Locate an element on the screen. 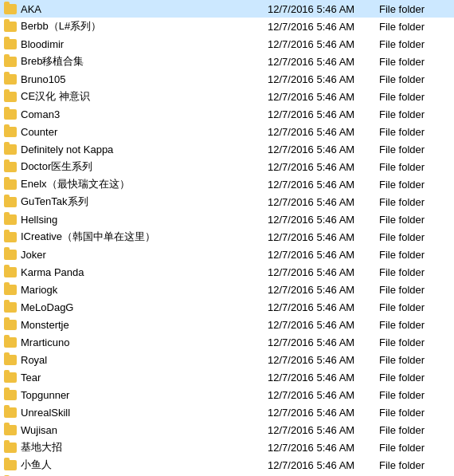 The width and height of the screenshot is (454, 476). file-name: Bruno105 is located at coordinates (144, 80).